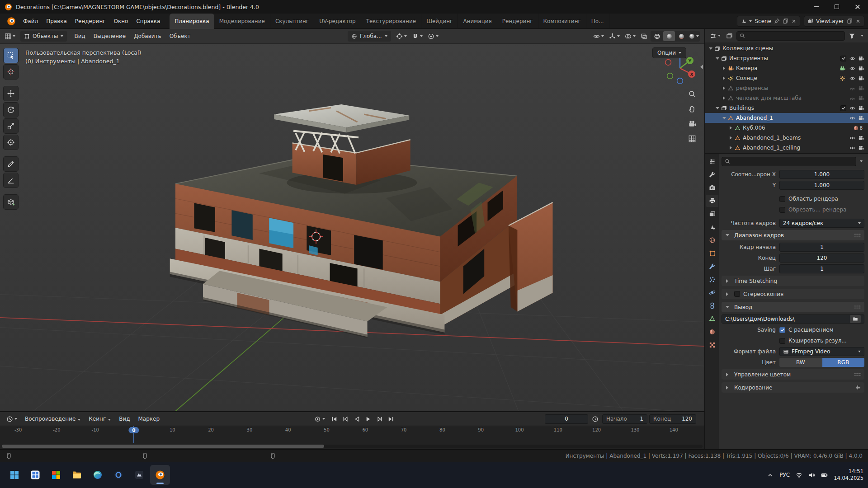 This screenshot has width=868, height=488. What do you see at coordinates (793, 319) in the screenshot?
I see `output-path-field: C:\Users\Дом\Downloads\` at bounding box center [793, 319].